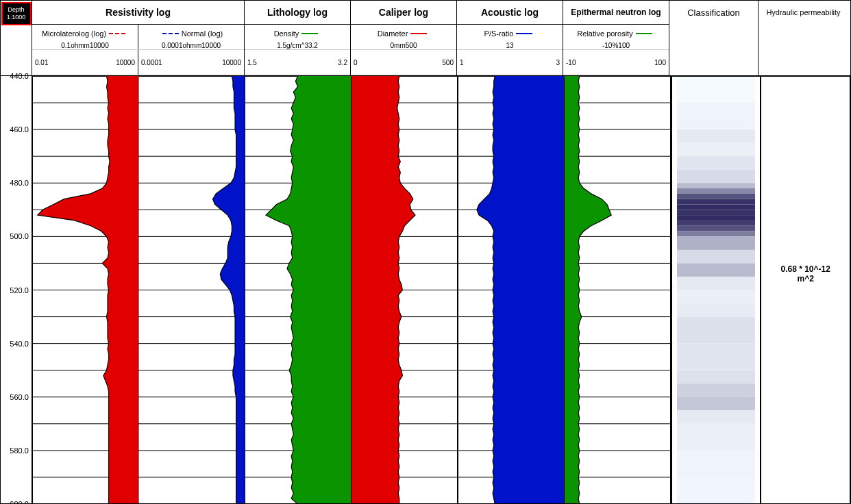  What do you see at coordinates (16, 290) in the screenshot?
I see `depth-axis: 440.0460.0480.0500.0520.0540.0560.0580.0…` at bounding box center [16, 290].